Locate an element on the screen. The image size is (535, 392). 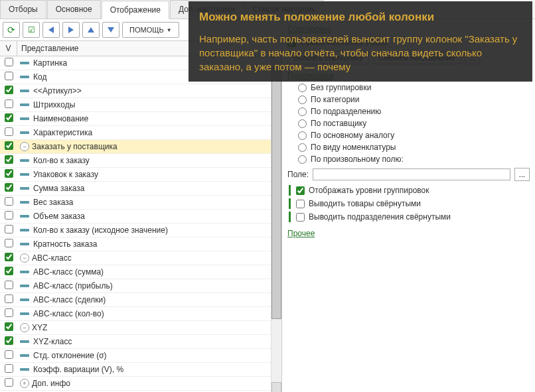
tree-row: Сумма заказа is located at coordinates (135, 188).